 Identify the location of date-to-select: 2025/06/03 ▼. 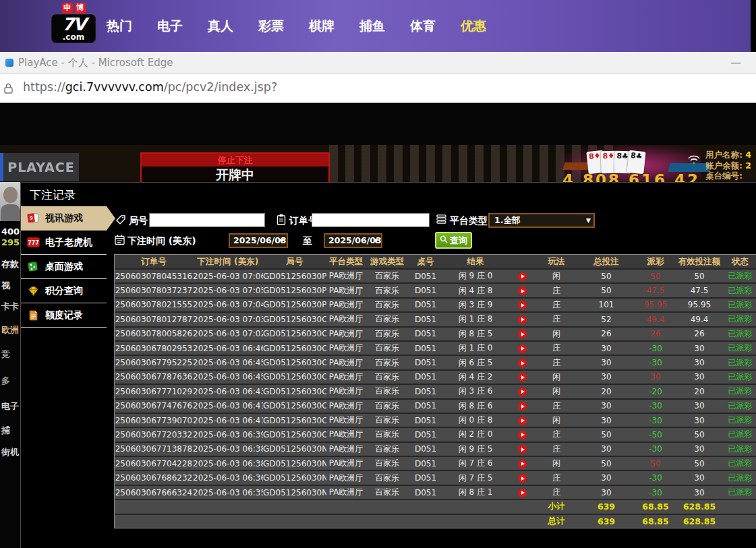
(353, 241).